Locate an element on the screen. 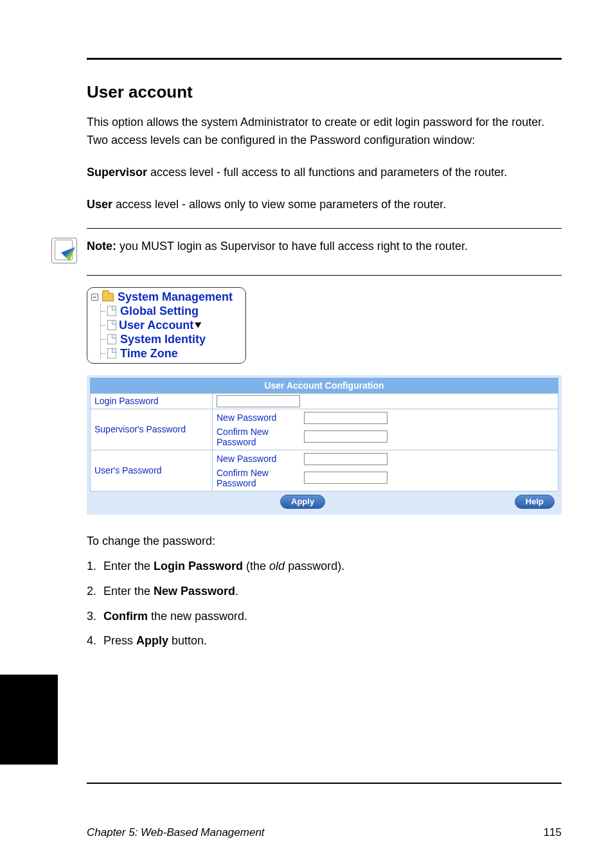  step-2: Enter the New Password. is located at coordinates (330, 591).